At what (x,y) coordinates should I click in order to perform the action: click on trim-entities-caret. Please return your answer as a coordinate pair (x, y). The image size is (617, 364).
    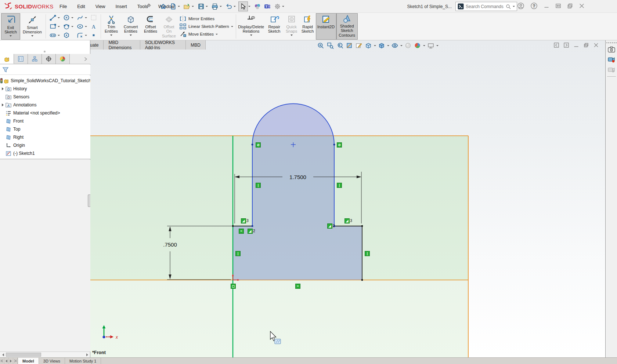
    Looking at the image, I should click on (111, 35).